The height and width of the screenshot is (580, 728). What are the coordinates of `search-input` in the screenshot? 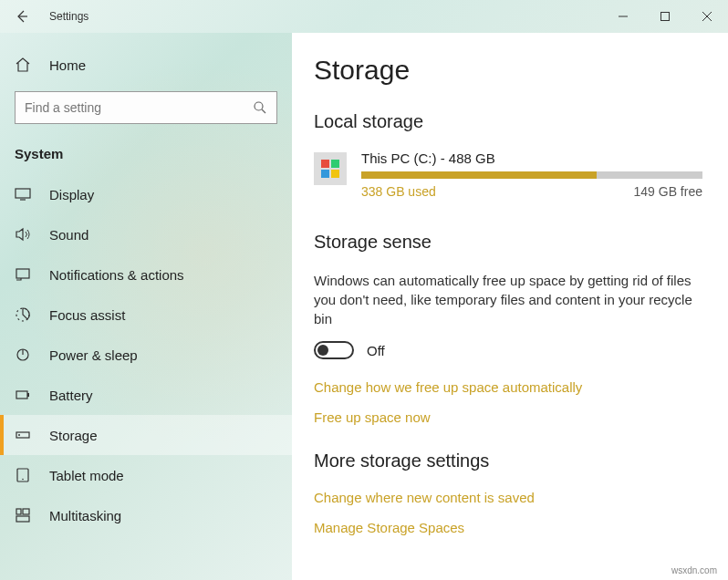 It's located at (139, 108).